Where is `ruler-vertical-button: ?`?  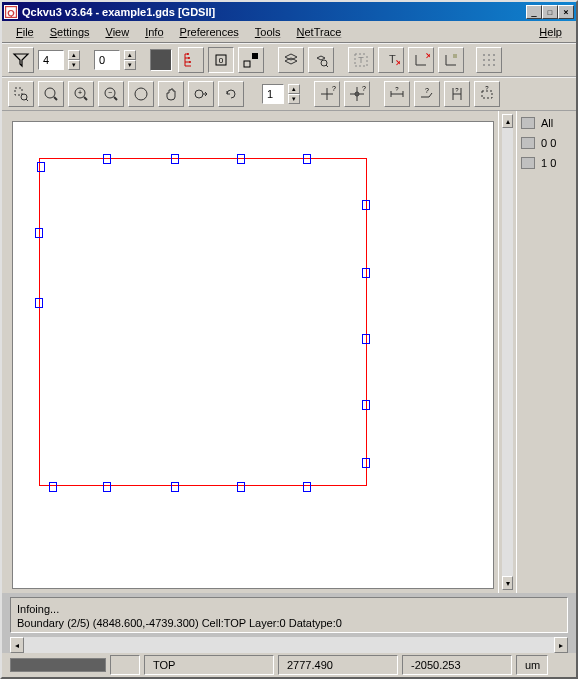
ruler-vertical-button: ? is located at coordinates (457, 94).